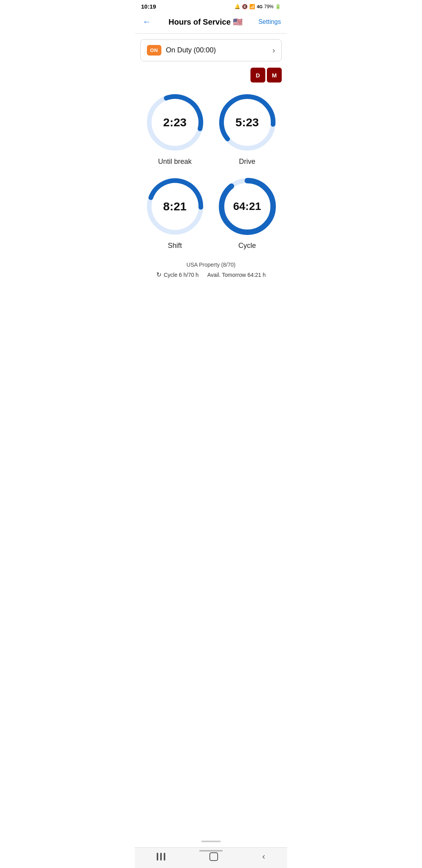 The image size is (422, 868). Describe the element at coordinates (258, 7) in the screenshot. I see `status-icons: 🔔 🔇 📶 4G 79% 🔋` at that location.